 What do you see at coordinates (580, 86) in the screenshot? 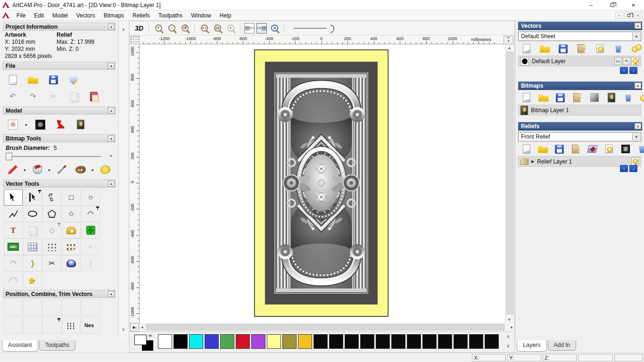
I see `bitmaps-panel-header: Bitmaps ▲` at bounding box center [580, 86].